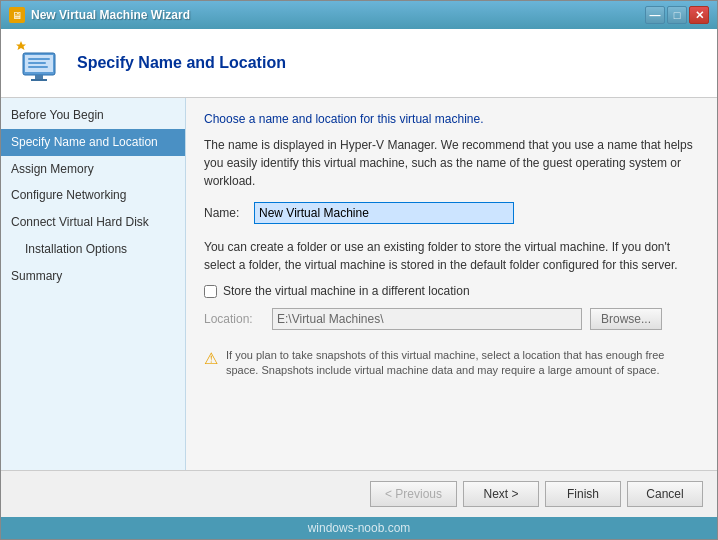  I want to click on warning-icon: ⚠, so click(211, 358).